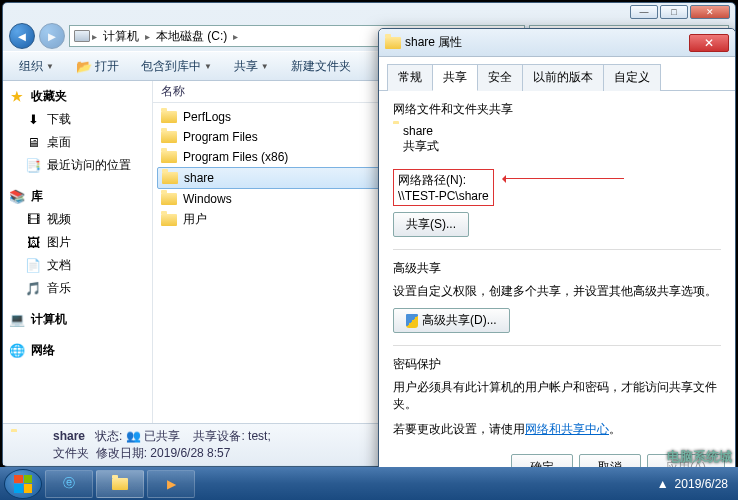 The height and width of the screenshot is (500, 738). What do you see at coordinates (33, 266) in the screenshot?
I see `document-icon: 📄` at bounding box center [33, 266].